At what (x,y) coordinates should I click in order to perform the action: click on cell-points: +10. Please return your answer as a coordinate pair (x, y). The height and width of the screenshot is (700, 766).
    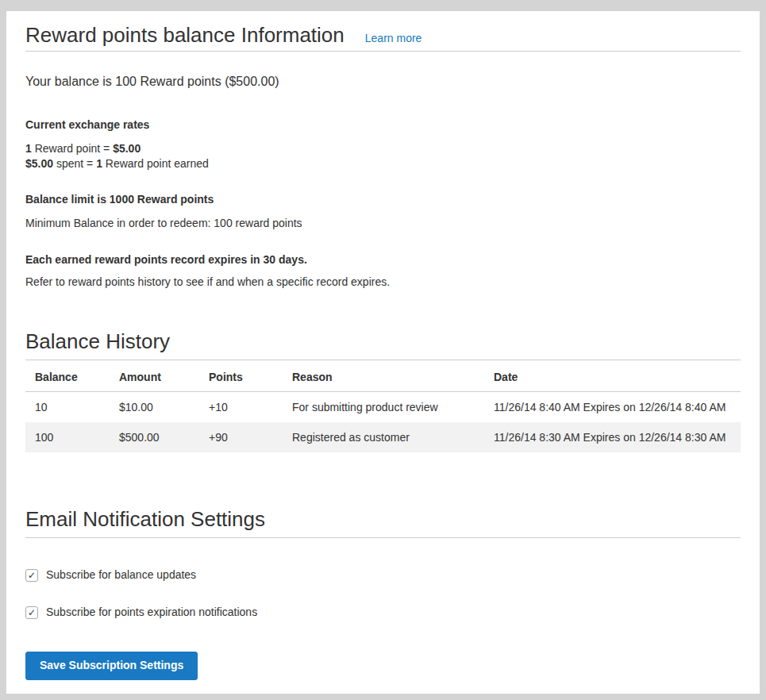
    Looking at the image, I should click on (241, 408).